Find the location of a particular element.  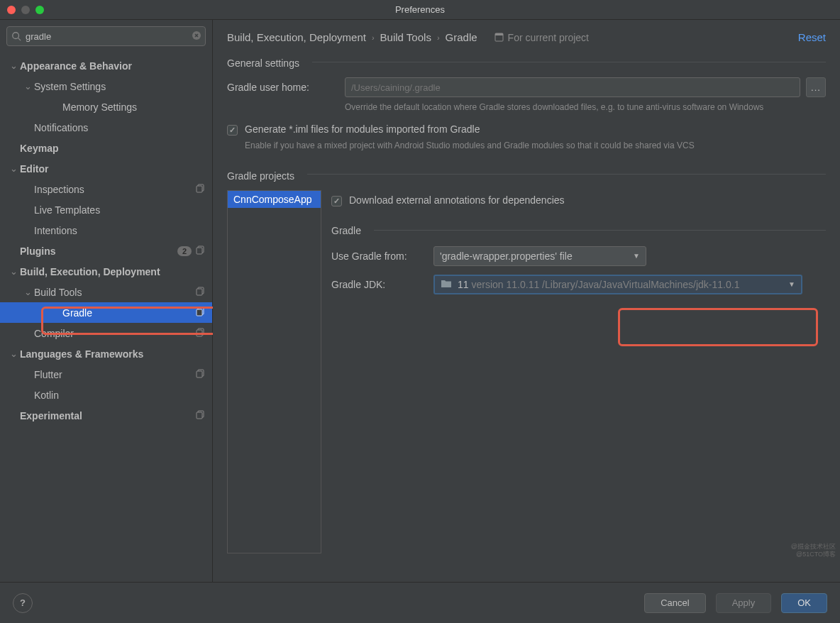

badge: 2 is located at coordinates (184, 251).